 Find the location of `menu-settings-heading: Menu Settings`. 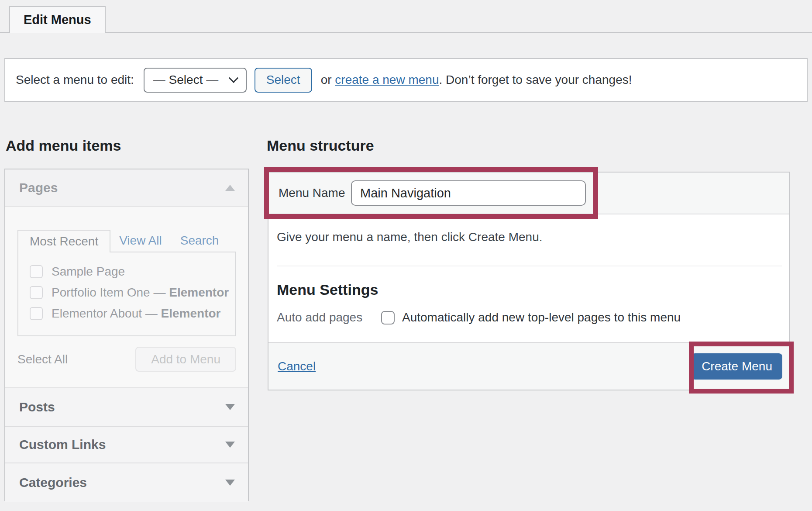

menu-settings-heading: Menu Settings is located at coordinates (529, 290).